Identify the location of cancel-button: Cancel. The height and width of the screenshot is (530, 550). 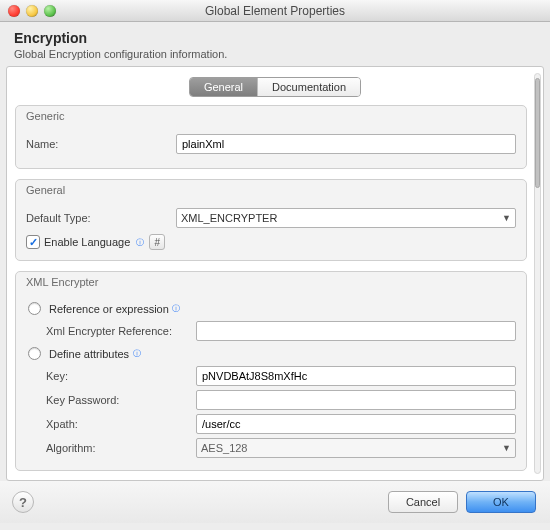
(423, 502).